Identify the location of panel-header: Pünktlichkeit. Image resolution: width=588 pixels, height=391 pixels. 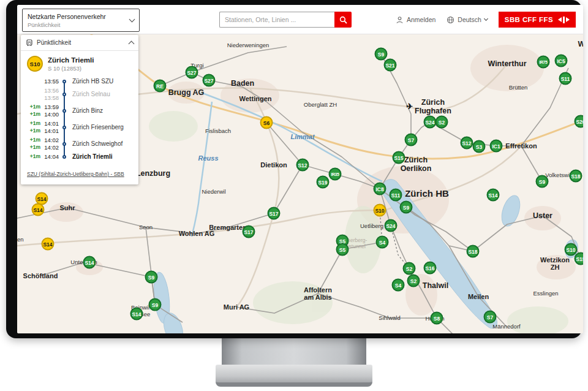
(80, 43).